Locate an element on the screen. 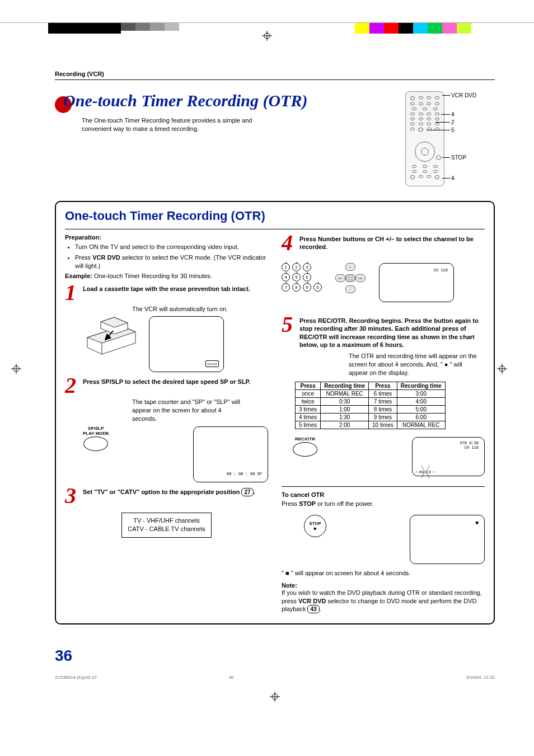  remote-label-stop: STOP is located at coordinates (459, 158).